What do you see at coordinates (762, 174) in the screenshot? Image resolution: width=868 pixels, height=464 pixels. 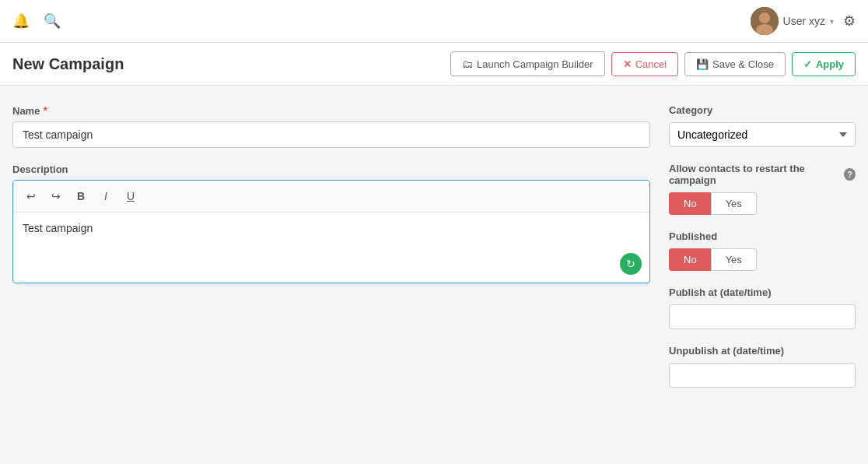 I see `allow-restart-label: Allow contacts to restart the campaign ?` at bounding box center [762, 174].